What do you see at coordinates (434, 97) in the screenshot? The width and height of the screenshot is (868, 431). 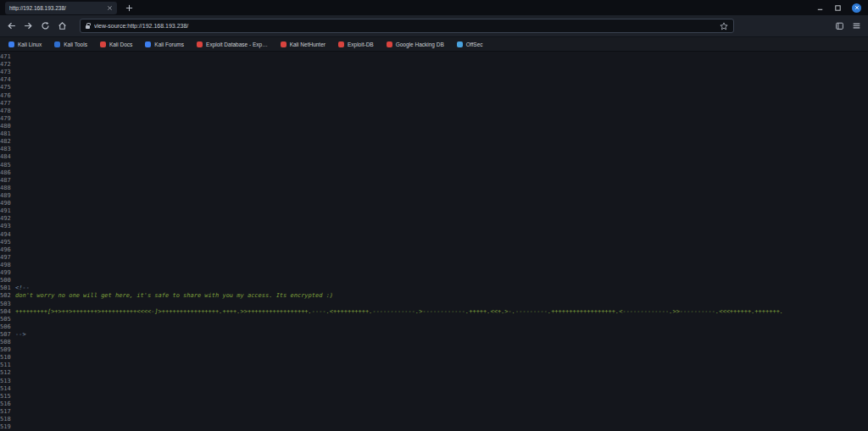 I see `source-line: 476` at bounding box center [434, 97].